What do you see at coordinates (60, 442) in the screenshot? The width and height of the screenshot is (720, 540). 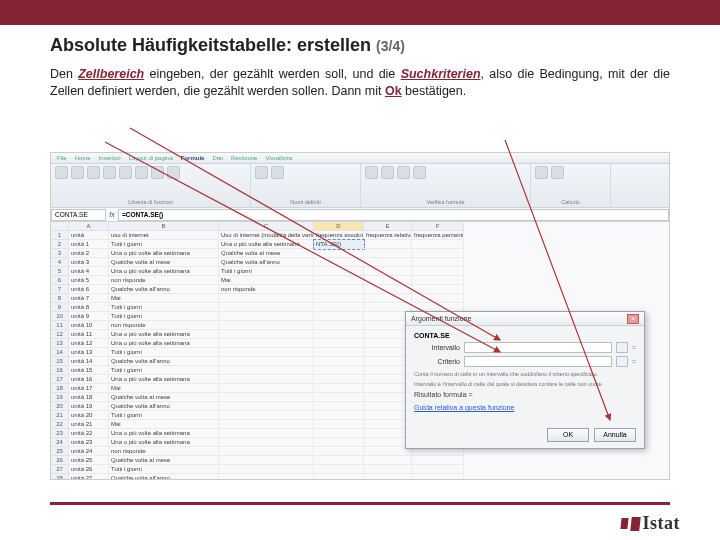 I see `row-header: 24` at bounding box center [60, 442].